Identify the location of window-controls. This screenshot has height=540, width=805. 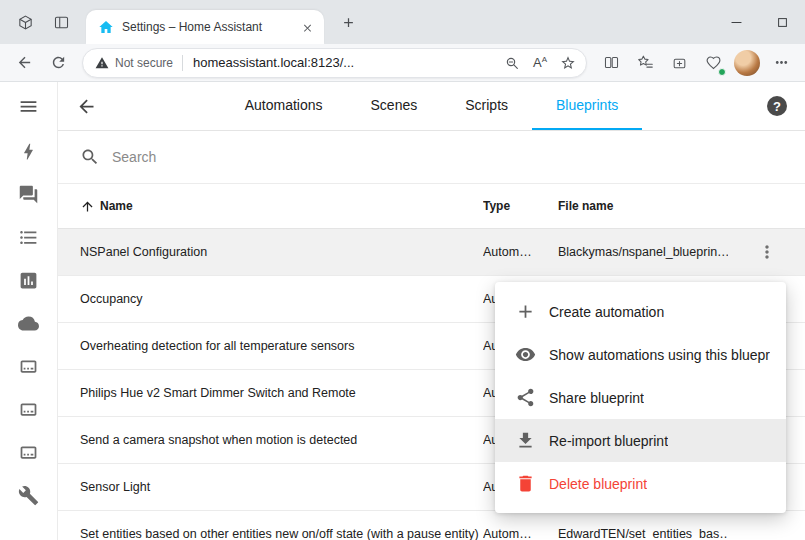
(759, 22).